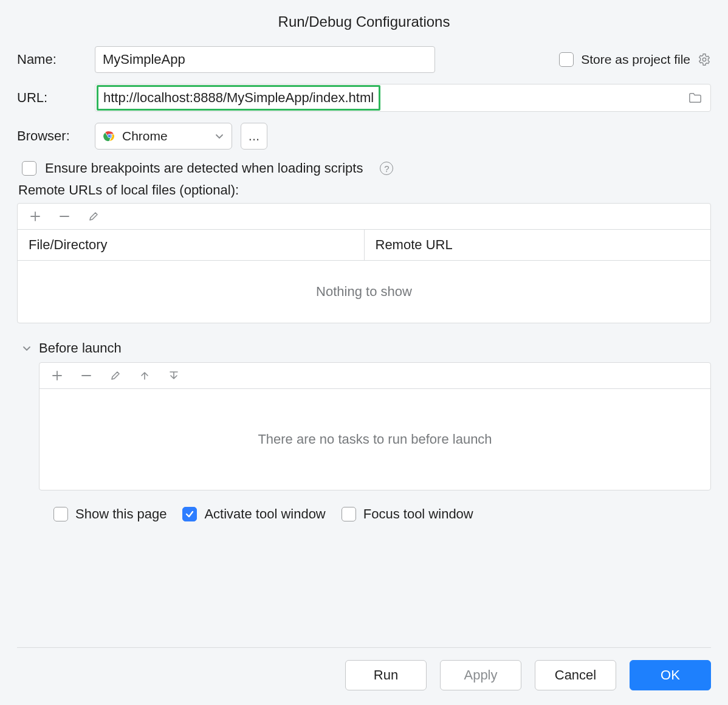  What do you see at coordinates (566, 60) in the screenshot?
I see `store-project-file-checkbox` at bounding box center [566, 60].